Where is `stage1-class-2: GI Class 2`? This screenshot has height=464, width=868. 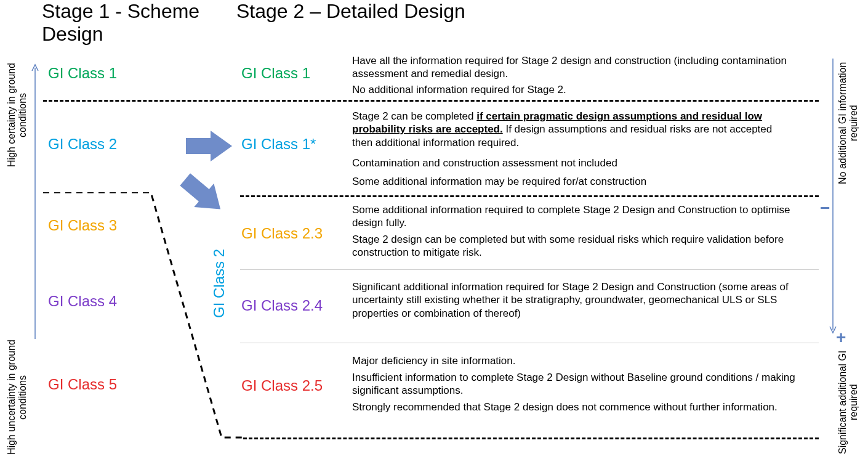
stage1-class-2: GI Class 2 is located at coordinates (82, 144).